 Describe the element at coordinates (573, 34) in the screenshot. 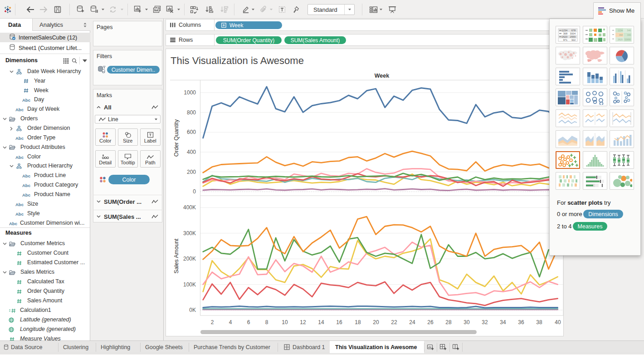

I see `svg-text: 3004` at that location.